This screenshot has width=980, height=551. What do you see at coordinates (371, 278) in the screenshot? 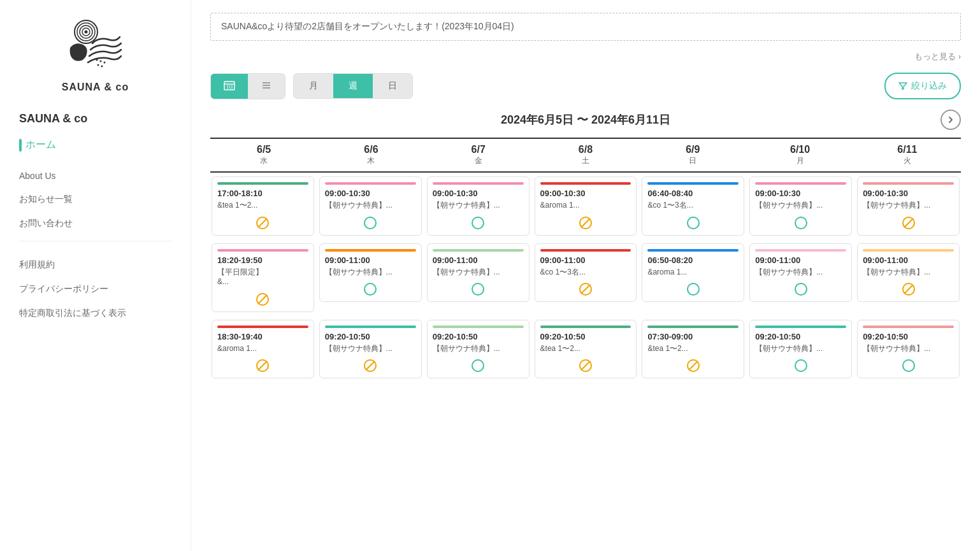
I see `calendar-cell-1-1: 09:00-11:00【朝サウナ特典】...` at bounding box center [371, 278].